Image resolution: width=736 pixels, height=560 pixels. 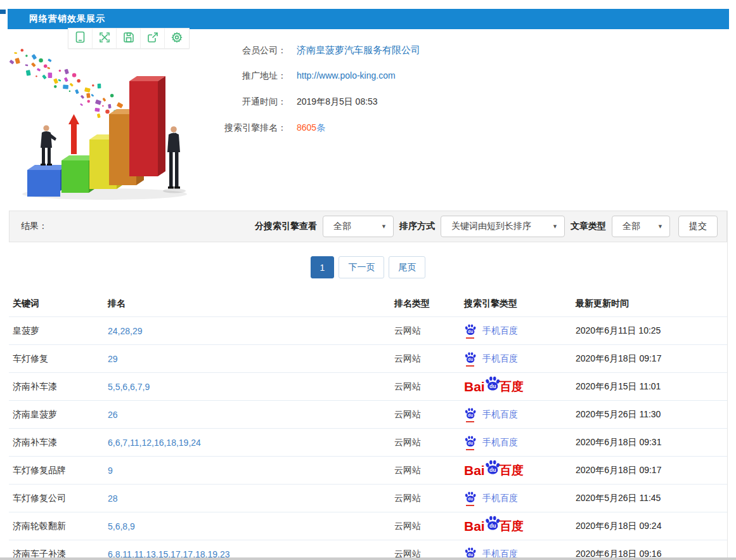 What do you see at coordinates (368, 471) in the screenshot?
I see `table-row: 车灯修复品牌 9 云网站 Baidu百度 2020年6月18日 09:17` at bounding box center [368, 471].